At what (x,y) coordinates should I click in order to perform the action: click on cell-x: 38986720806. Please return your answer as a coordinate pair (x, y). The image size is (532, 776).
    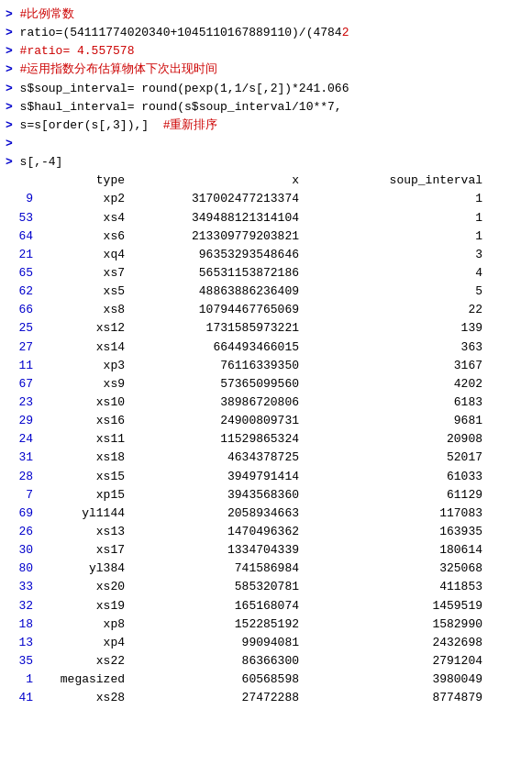
    Looking at the image, I should click on (212, 403).